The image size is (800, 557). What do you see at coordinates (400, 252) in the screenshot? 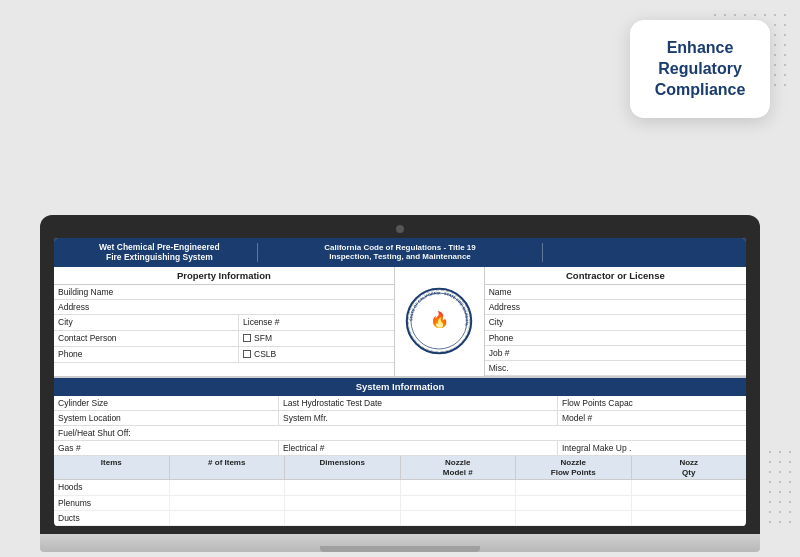
I see `form-header-center: California Code of Regulations - Title 1…` at bounding box center [400, 252].